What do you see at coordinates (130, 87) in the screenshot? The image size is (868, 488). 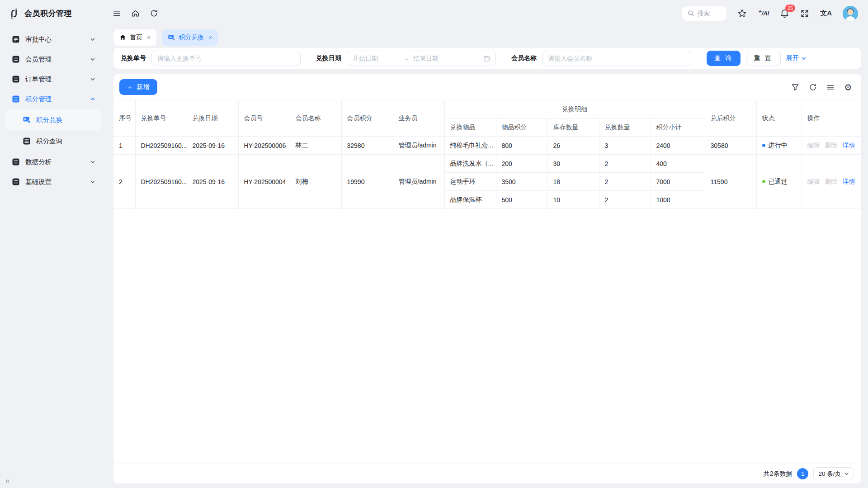 I see `plus-icon: ＋` at bounding box center [130, 87].